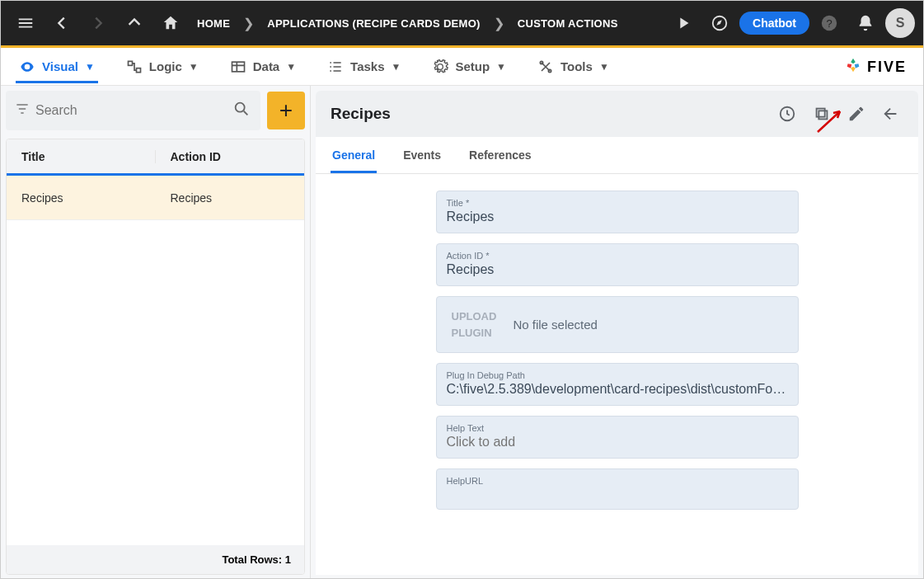  I want to click on nav-up-icon, so click(134, 23).